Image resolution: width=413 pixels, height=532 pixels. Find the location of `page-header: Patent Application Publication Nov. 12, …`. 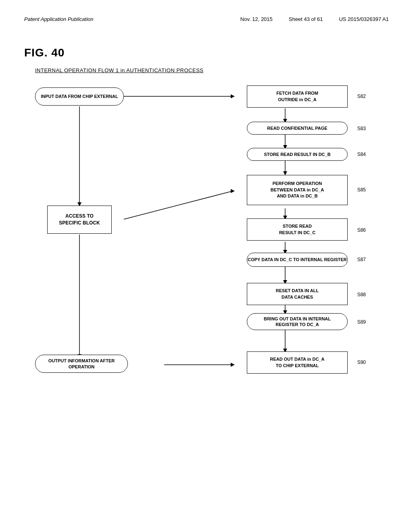

page-header: Patent Application Publication Nov. 12, … is located at coordinates (206, 19).